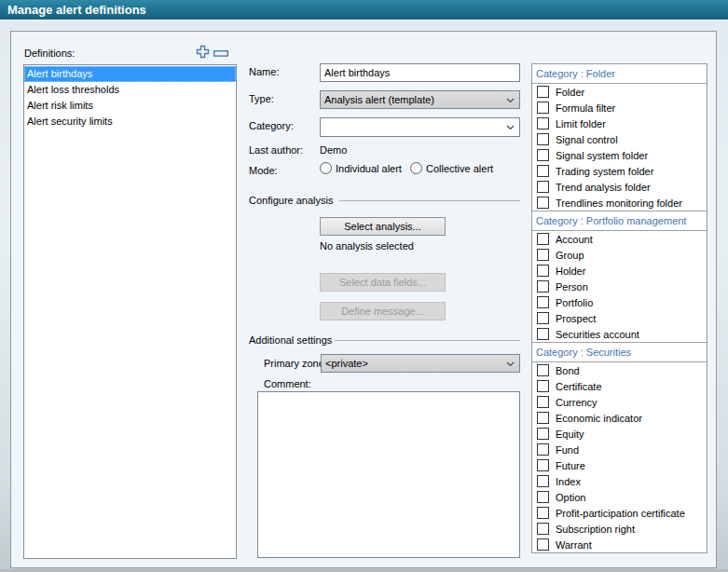  Describe the element at coordinates (511, 128) in the screenshot. I see `chevron-down-icon` at that location.